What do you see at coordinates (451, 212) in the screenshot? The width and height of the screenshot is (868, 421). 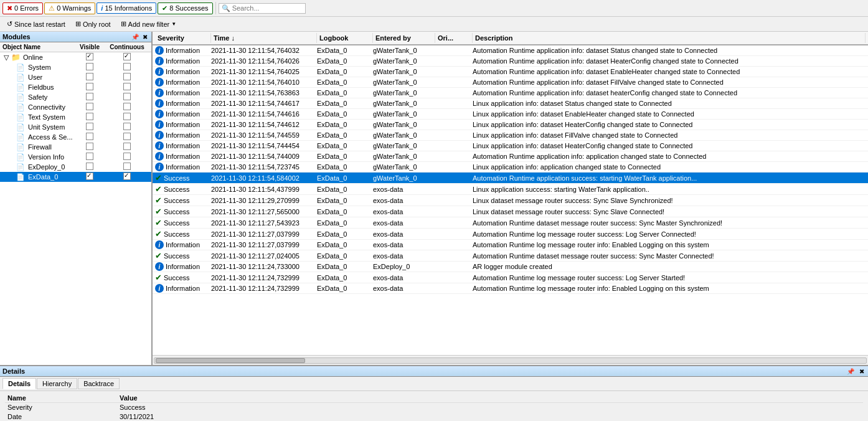 I see `ori-cell` at bounding box center [451, 212].